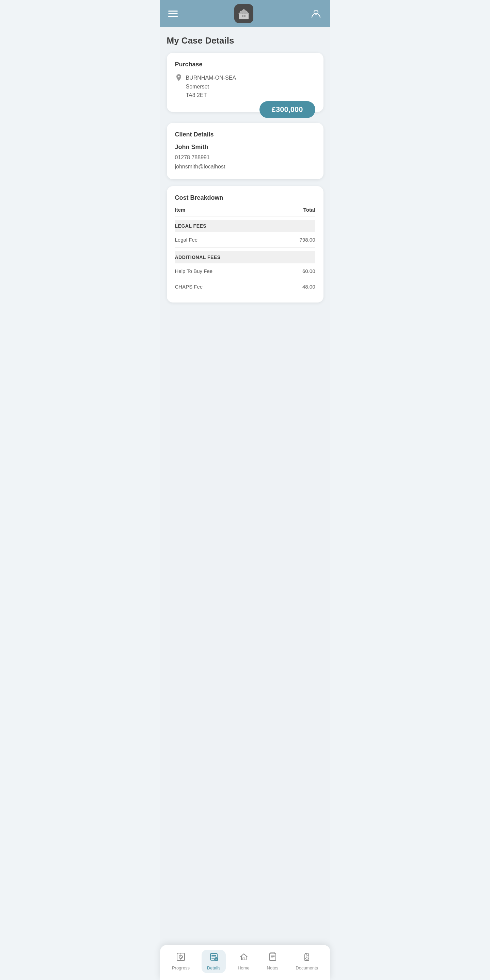 This screenshot has height=980, width=490. I want to click on client-contact: 01278 788991 johnsmith@localhost, so click(245, 162).